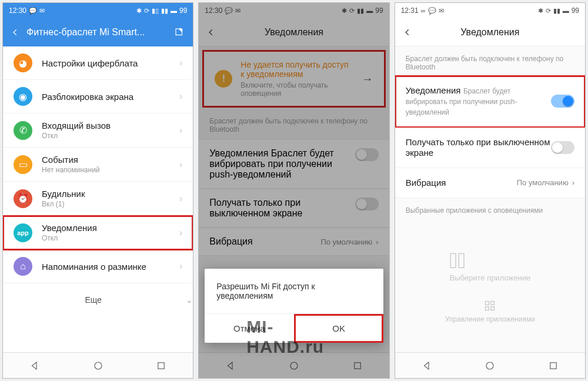 Image resolution: width=588 pixels, height=381 pixels. Describe the element at coordinates (98, 199) in the screenshot. I see `row-alarm: ⏰ Будильник Вкл (1) ›` at that location.